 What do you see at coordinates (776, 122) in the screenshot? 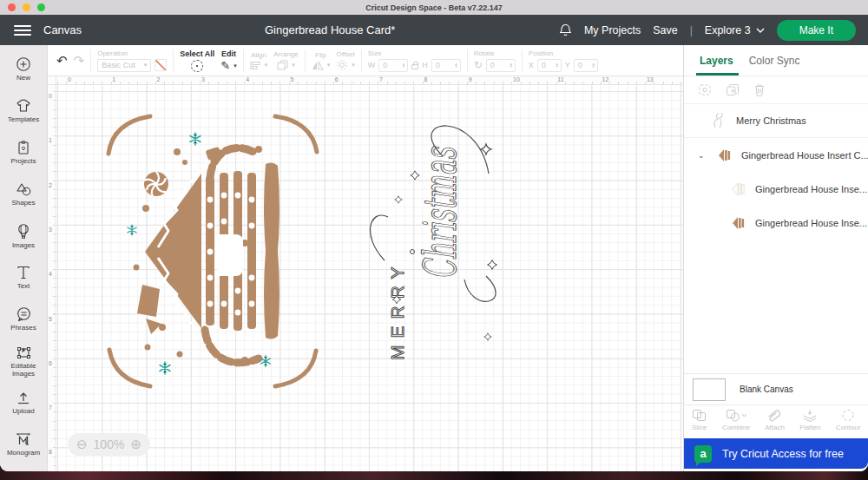
I see `layer-row-merry-christmas: Merry Christmas` at bounding box center [776, 122].